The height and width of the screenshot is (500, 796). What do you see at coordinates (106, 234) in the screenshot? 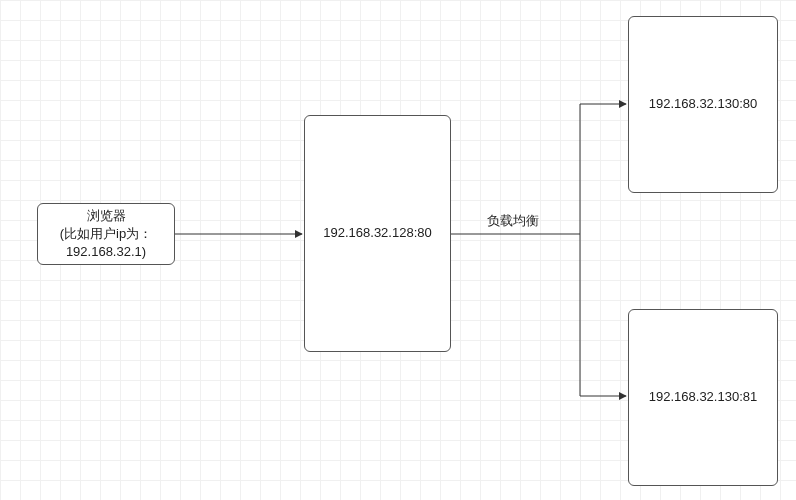
I see `node-browser-line2: (比如用户ip为：` at bounding box center [106, 234].